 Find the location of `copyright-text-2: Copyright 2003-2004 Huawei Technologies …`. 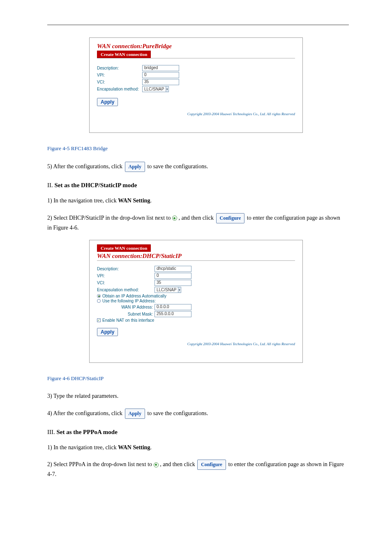

copyright-text-2: Copyright 2003-2004 Huawei Technologies … is located at coordinates (196, 344).